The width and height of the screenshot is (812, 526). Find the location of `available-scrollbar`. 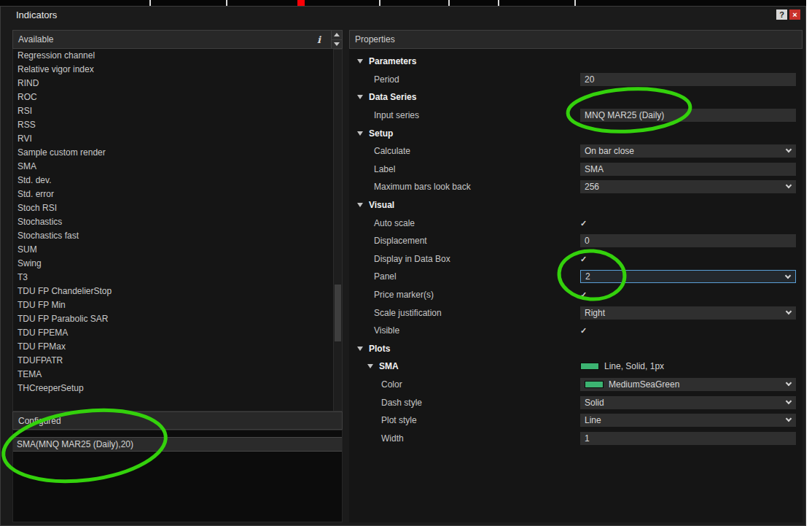

available-scrollbar is located at coordinates (338, 231).